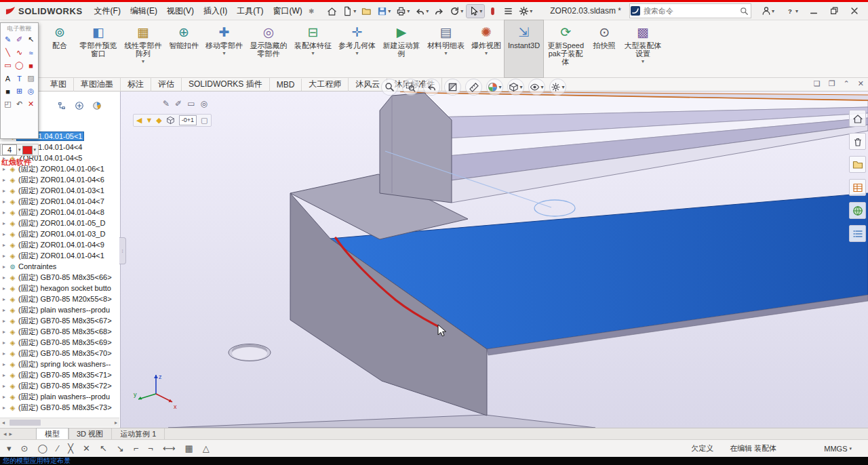  I want to click on pane-alt-icon: ❐, so click(832, 84).